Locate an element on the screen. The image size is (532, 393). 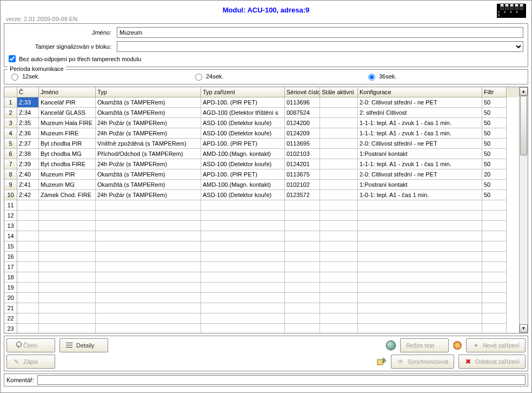
table-row: 11 is located at coordinates (262, 206).